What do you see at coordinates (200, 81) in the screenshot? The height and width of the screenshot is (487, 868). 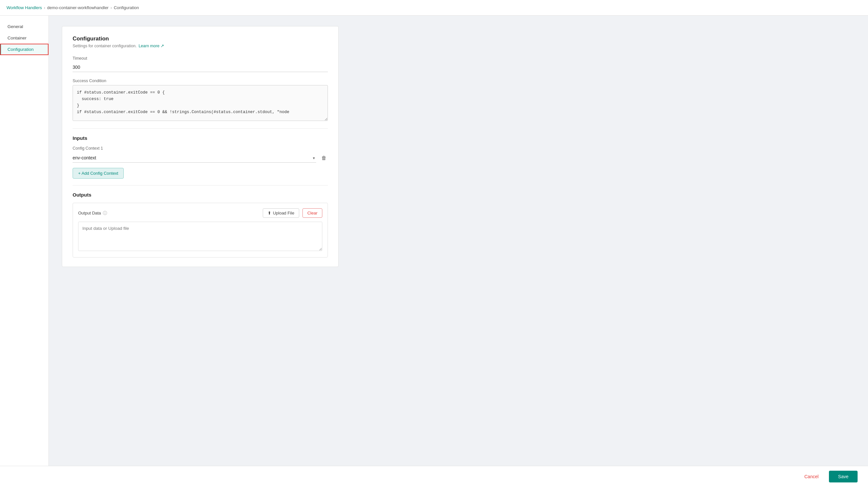 I see `success-condition-label: Success Condition` at bounding box center [200, 81].